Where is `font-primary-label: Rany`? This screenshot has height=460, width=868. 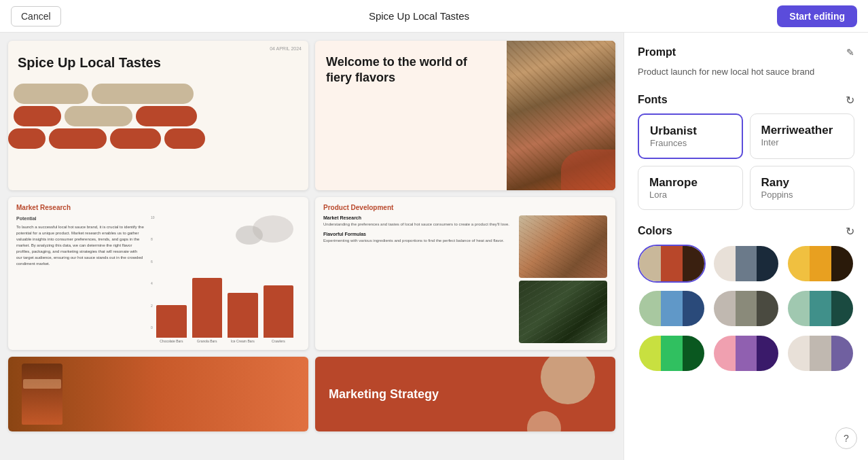
font-primary-label: Rany is located at coordinates (803, 183).